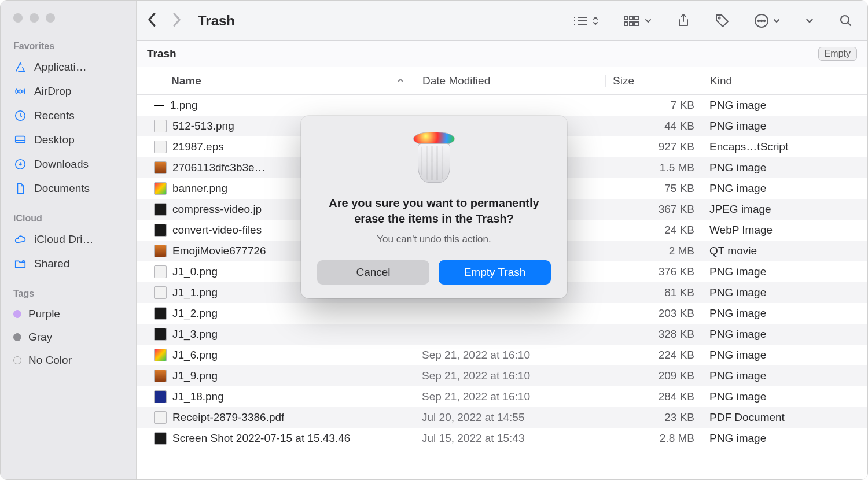 The image size is (868, 480). What do you see at coordinates (434, 239) in the screenshot?
I see `dialog-body: You can't undo this action.` at bounding box center [434, 239].